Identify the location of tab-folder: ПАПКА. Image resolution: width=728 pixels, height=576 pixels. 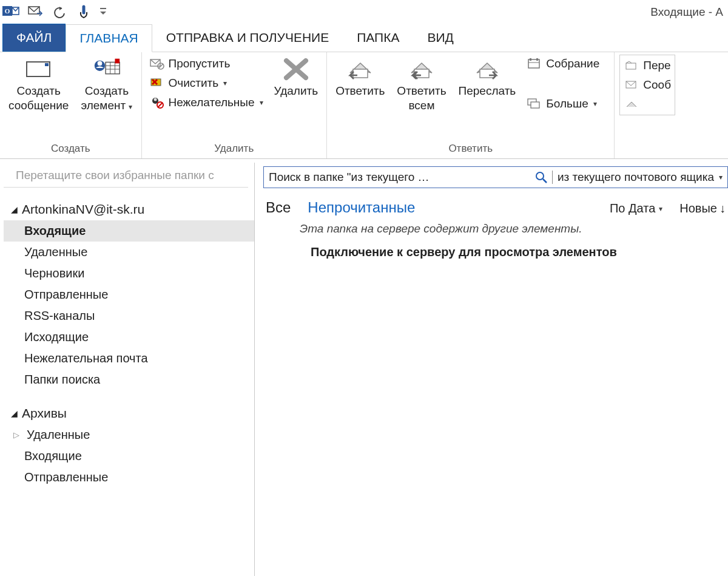
(378, 38).